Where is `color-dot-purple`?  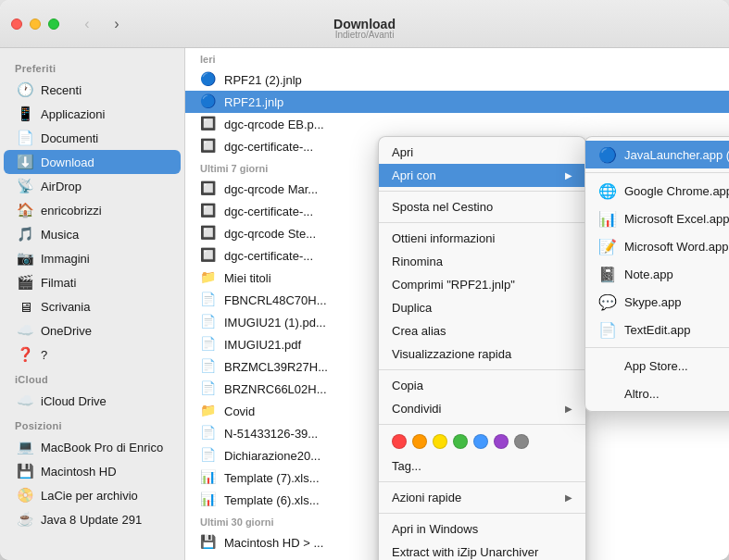
color-dot-purple is located at coordinates (501, 442).